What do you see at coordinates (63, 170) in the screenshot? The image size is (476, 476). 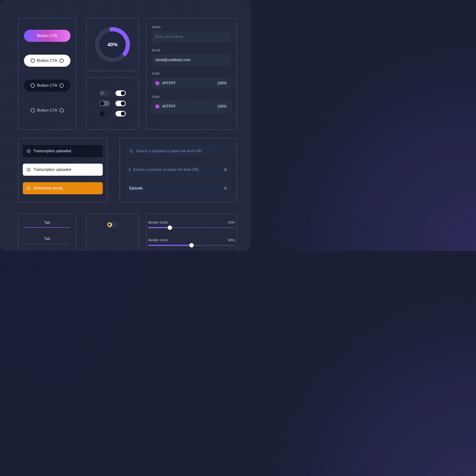 I see `toasts-panel: Transcription uploaded Transcription upl…` at bounding box center [63, 170].